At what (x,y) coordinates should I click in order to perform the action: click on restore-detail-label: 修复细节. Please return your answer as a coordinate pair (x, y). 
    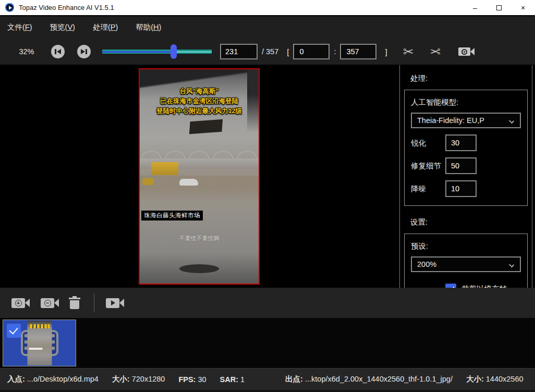
    Looking at the image, I should click on (428, 166).